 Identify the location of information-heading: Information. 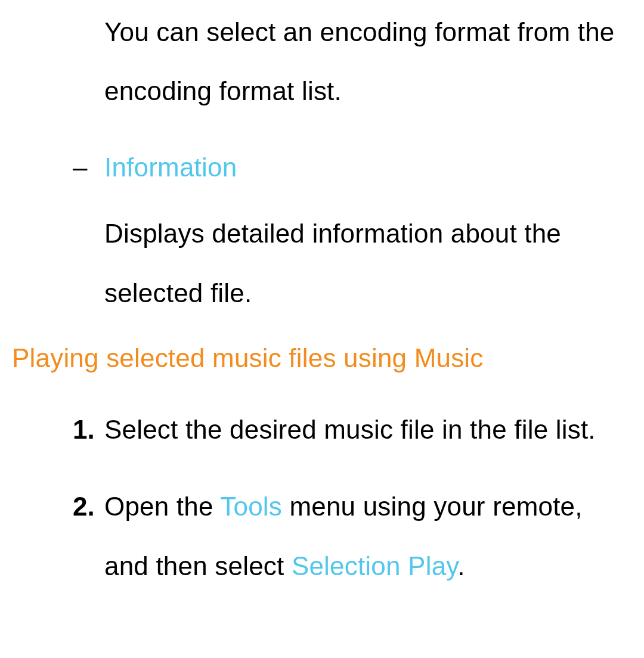
(171, 167).